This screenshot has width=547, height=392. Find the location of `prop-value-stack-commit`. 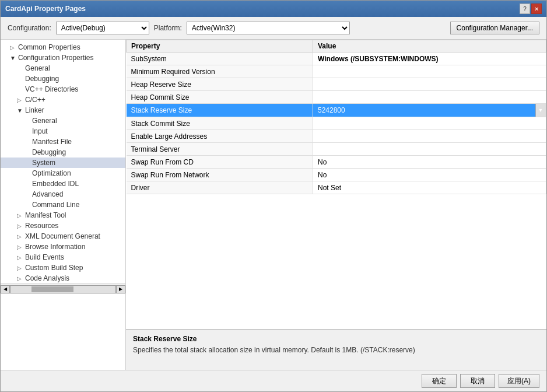

prop-value-stack-commit is located at coordinates (430, 124).